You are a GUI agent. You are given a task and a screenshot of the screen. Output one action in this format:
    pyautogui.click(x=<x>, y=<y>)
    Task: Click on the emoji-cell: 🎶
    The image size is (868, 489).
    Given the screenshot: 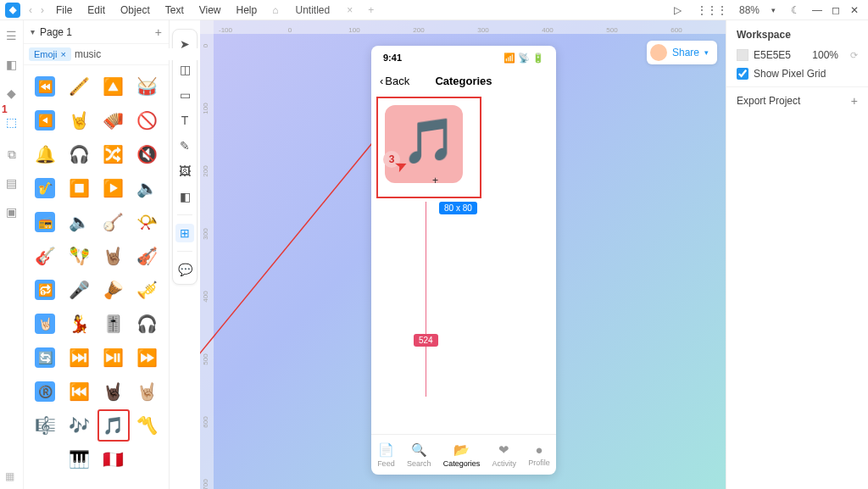 What is the action you would take?
    pyautogui.click(x=79, y=425)
    